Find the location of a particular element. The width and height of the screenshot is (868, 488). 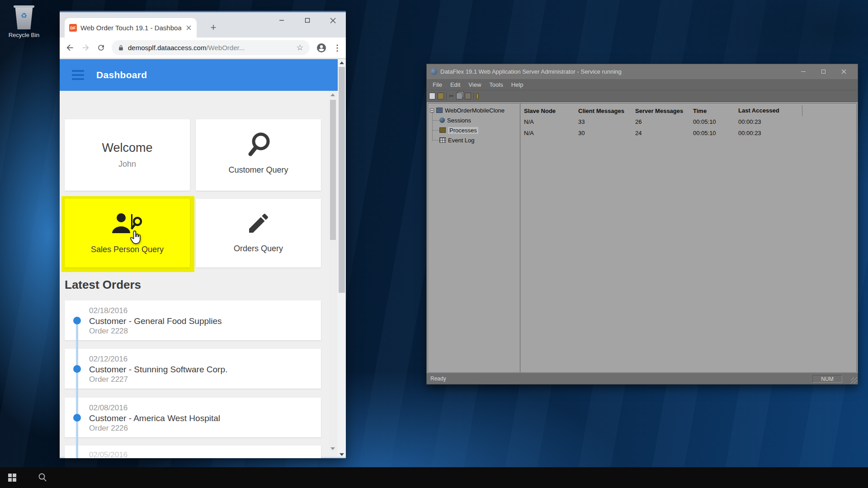

order-customer: Customer - Stunning Software Corp. is located at coordinates (203, 370).